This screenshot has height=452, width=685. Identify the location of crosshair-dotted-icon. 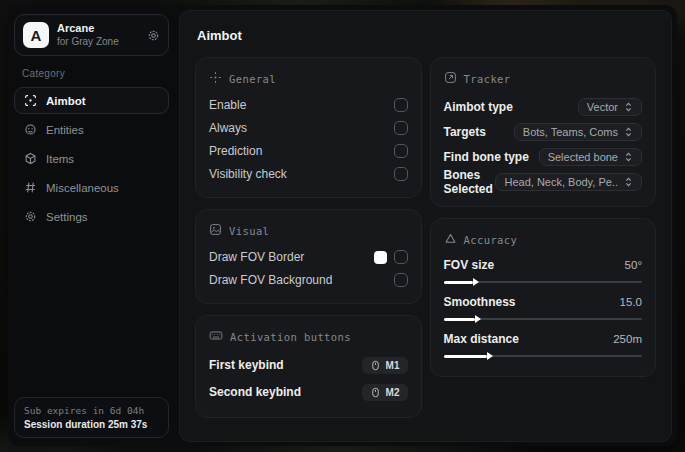
(216, 79).